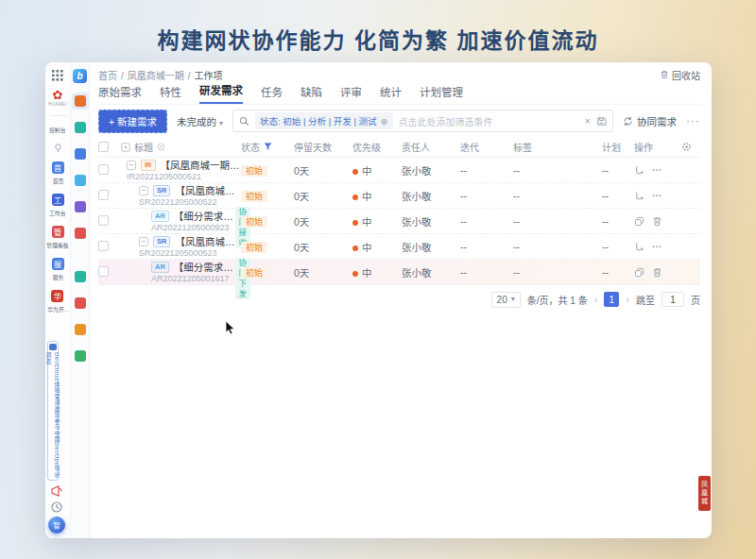 This screenshot has height=559, width=756. Describe the element at coordinates (399, 170) in the screenshot. I see `table-row: −IR【凤凰商城一期】凤凰商城后台管理IR20221205000521初始0天中…` at that location.